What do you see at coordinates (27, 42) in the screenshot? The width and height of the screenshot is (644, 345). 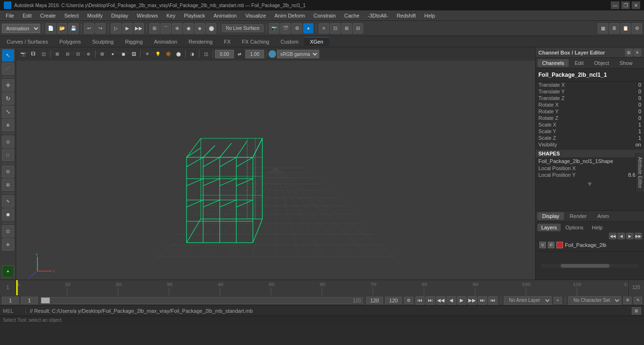 I see `tab-curves-surfaces: Curves / Surfaces` at bounding box center [27, 42].